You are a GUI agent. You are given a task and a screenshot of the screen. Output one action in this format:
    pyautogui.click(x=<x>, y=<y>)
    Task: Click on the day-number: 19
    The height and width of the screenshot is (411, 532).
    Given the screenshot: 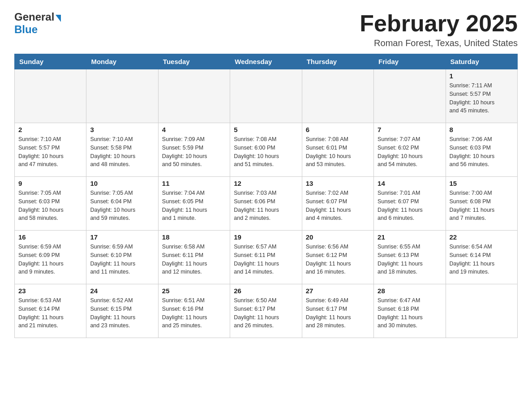 What is the action you would take?
    pyautogui.click(x=266, y=237)
    